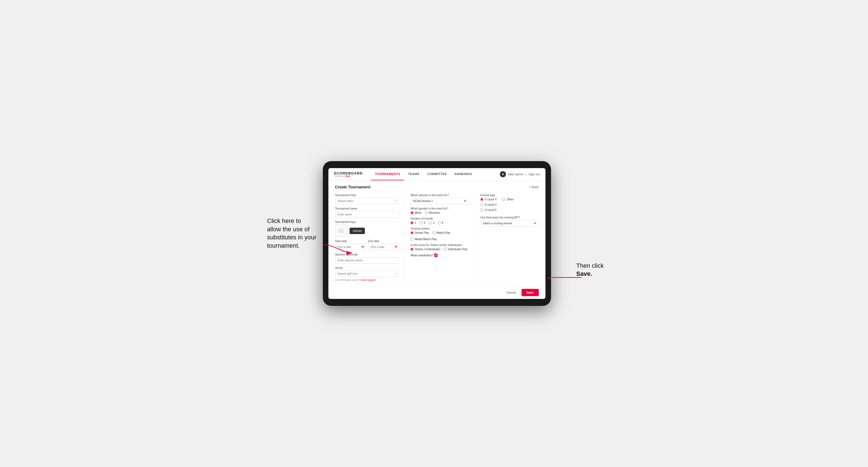  I want to click on scoring-medal: Medal Match Play, so click(424, 239).